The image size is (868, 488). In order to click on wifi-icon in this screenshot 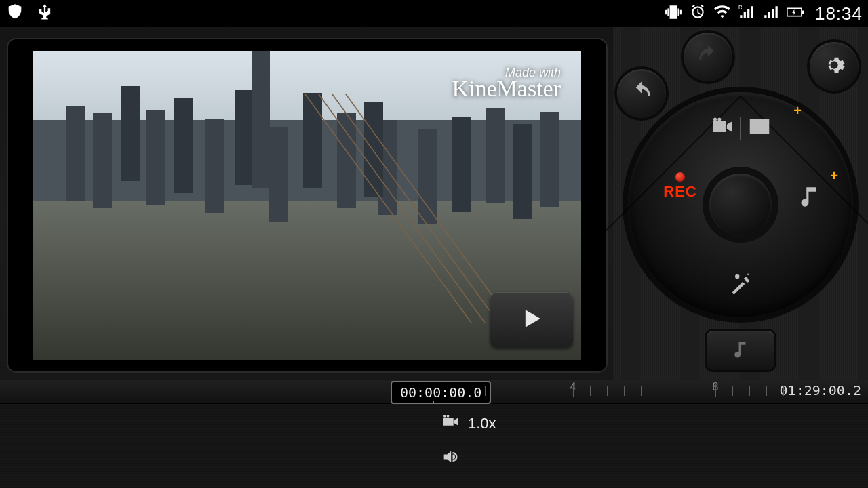, I will do `click(722, 14)`.